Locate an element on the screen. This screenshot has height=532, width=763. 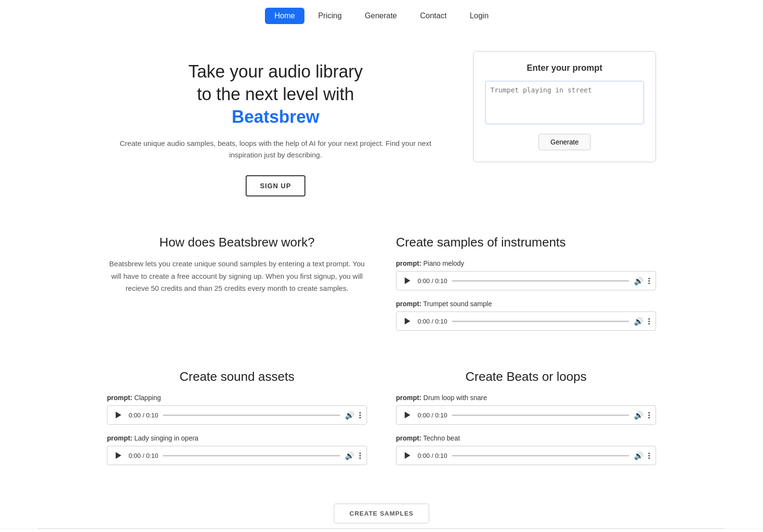
sound-assets-audio-0: 0:00 / 0:10 🔊 is located at coordinates (237, 415).